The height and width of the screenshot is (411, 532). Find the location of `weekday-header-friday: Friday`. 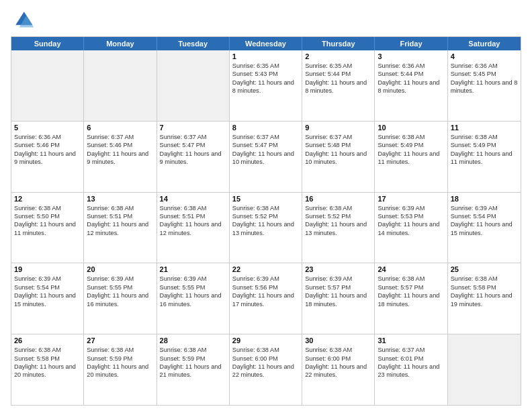

weekday-header-friday: Friday is located at coordinates (411, 44).